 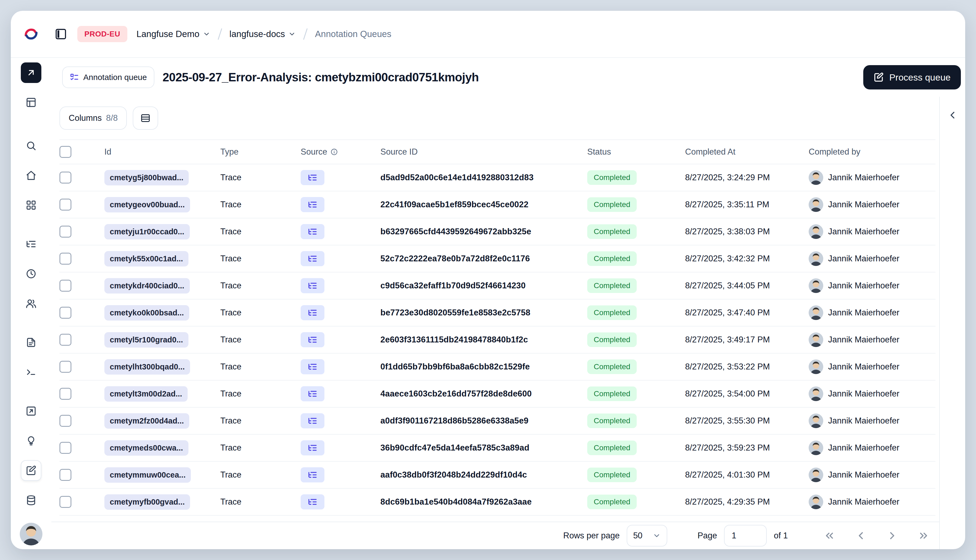 What do you see at coordinates (861, 535) in the screenshot?
I see `previous-page-button` at bounding box center [861, 535].